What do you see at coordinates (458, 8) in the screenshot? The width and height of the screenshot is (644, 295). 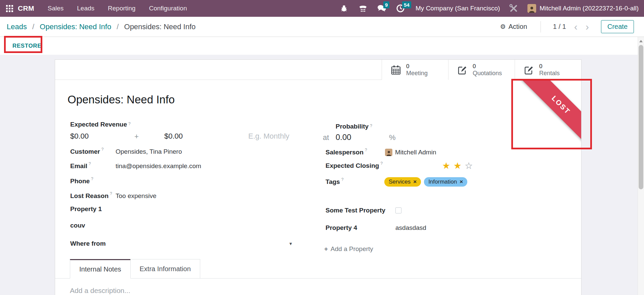 I see `company-switcher: My Company (San Francisco)` at bounding box center [458, 8].